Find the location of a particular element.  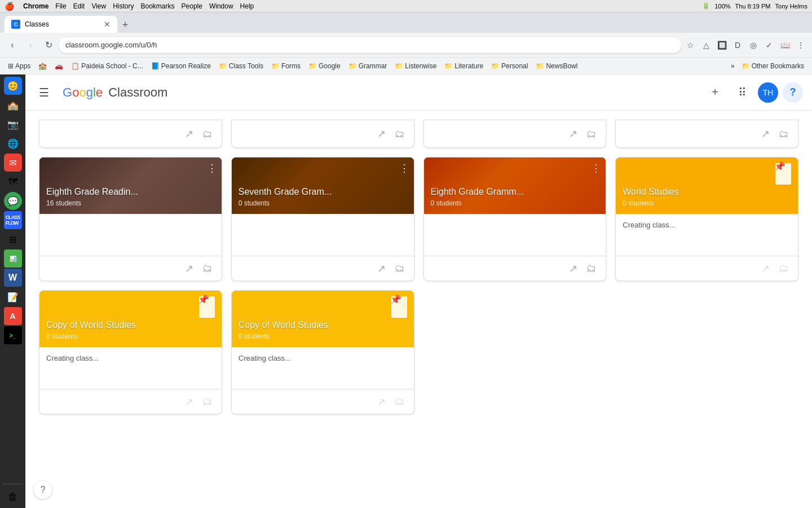

card-header-seventh-grammar: ⋮ Seventh Grade Gram... 0 students is located at coordinates (323, 186).